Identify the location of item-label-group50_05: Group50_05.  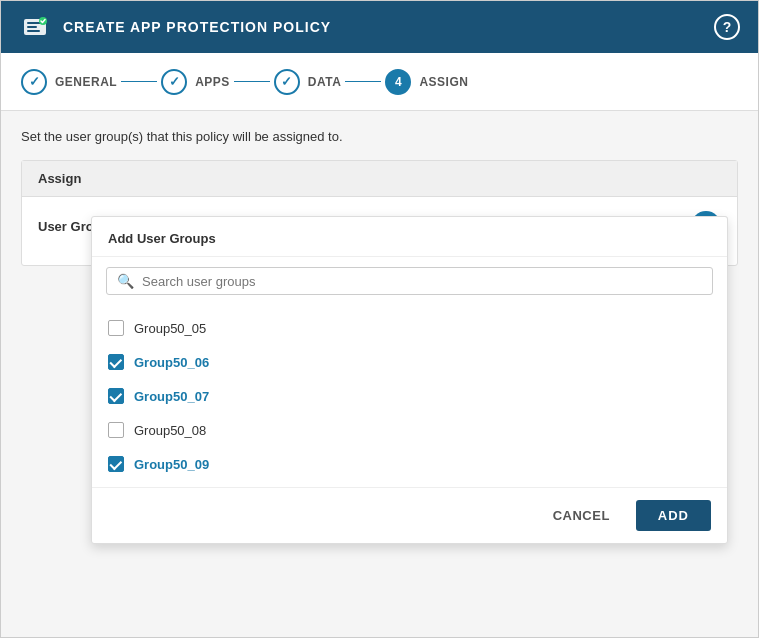
(170, 328).